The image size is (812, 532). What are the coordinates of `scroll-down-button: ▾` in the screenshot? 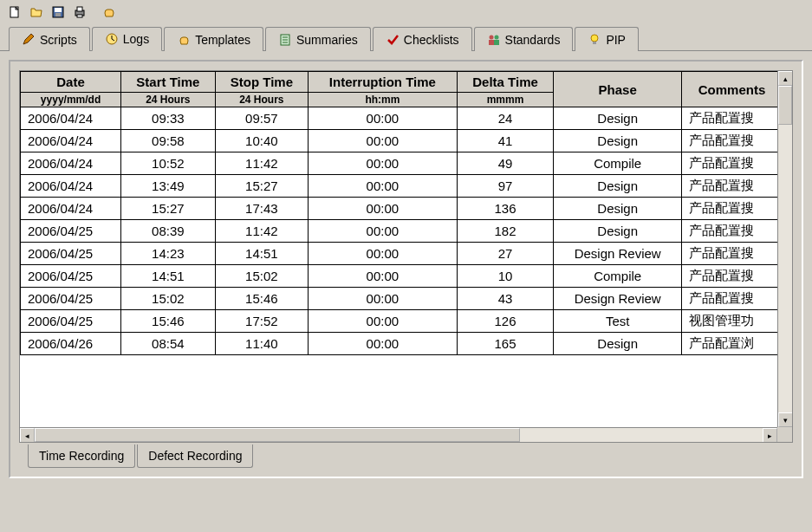 It's located at (785, 419).